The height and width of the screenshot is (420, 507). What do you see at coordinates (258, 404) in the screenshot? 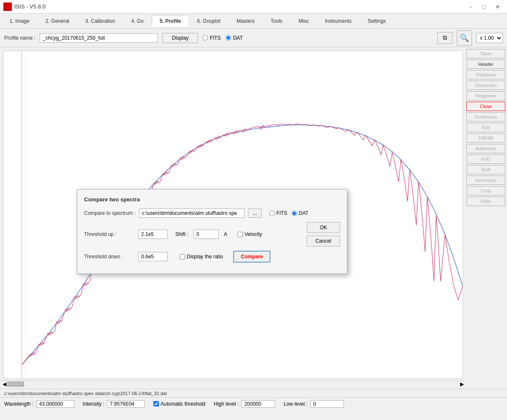
I see `high-level-value` at bounding box center [258, 404].